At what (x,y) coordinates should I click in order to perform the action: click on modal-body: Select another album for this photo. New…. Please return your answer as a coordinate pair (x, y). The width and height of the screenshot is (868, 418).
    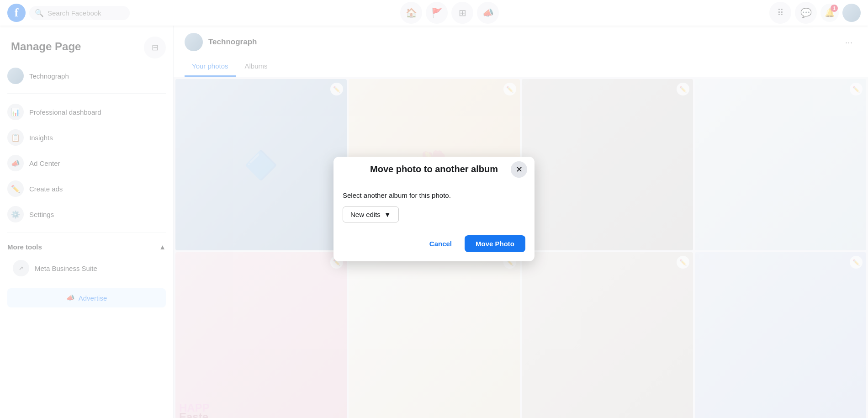
    Looking at the image, I should click on (434, 206).